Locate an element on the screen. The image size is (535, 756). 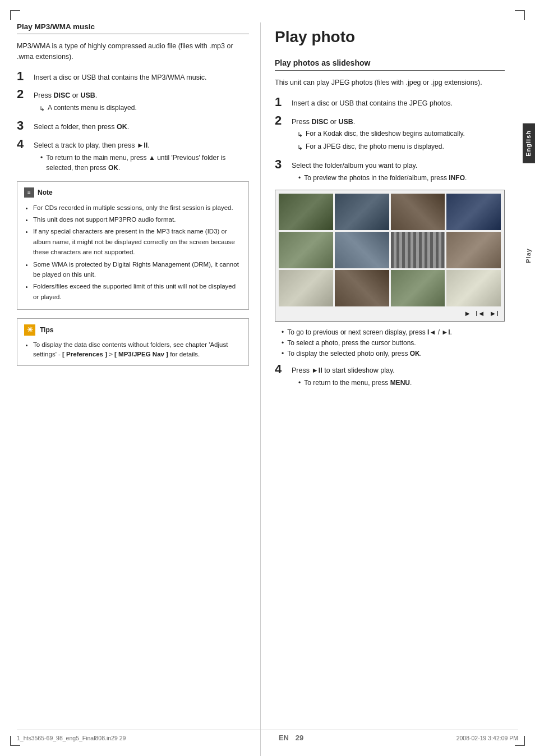
right-step-4: 4 Press ►II to start slideshow play. • T… is located at coordinates (390, 375).